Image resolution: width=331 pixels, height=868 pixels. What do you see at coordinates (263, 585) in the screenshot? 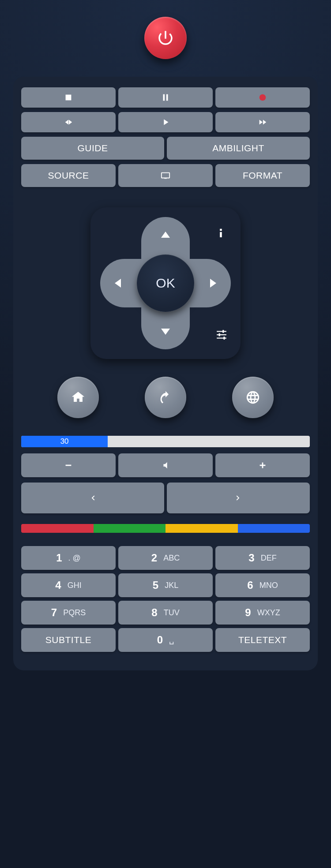
I see `key-6: 6MNO` at bounding box center [263, 585].